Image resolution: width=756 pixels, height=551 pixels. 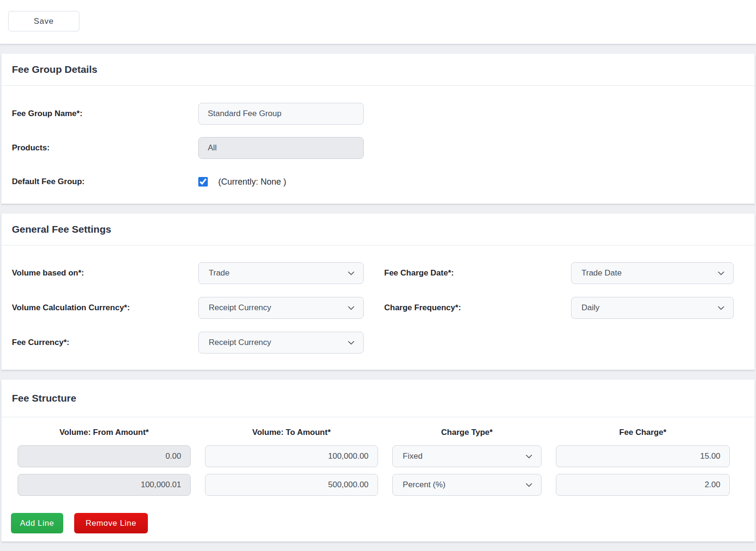 What do you see at coordinates (378, 148) in the screenshot?
I see `products-row: Products:` at bounding box center [378, 148].